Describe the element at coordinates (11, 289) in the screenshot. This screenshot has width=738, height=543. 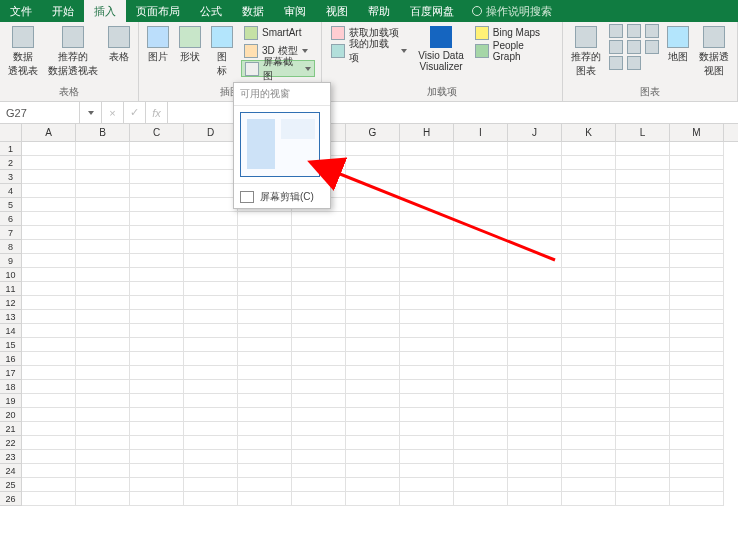
I see `row-header: 11` at that location.